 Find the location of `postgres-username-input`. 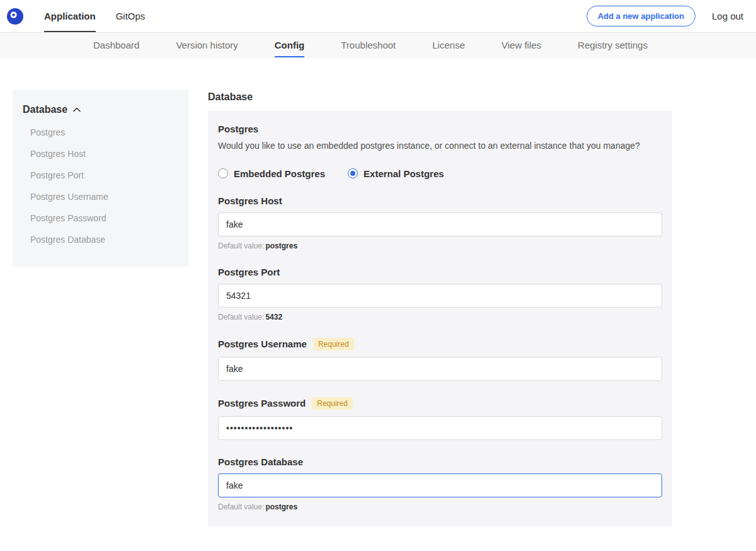

postgres-username-input is located at coordinates (440, 369).